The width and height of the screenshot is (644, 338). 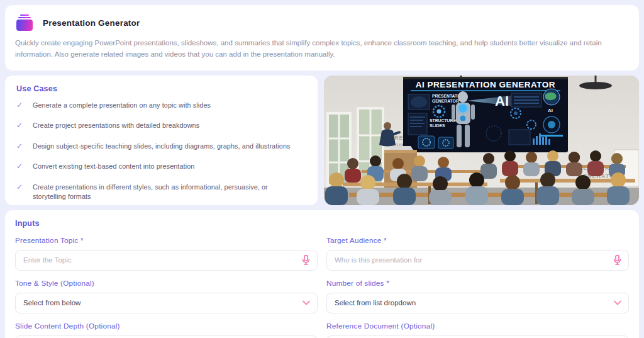 What do you see at coordinates (161, 151) in the screenshot?
I see `use-cases-list: ✓ Generate a complete presentation on an…` at bounding box center [161, 151].